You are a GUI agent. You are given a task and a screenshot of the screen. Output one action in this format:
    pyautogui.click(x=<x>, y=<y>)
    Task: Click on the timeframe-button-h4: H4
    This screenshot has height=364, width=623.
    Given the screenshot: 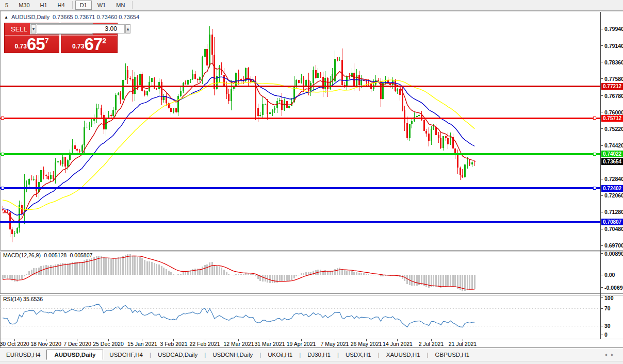 What is the action you would take?
    pyautogui.click(x=61, y=5)
    